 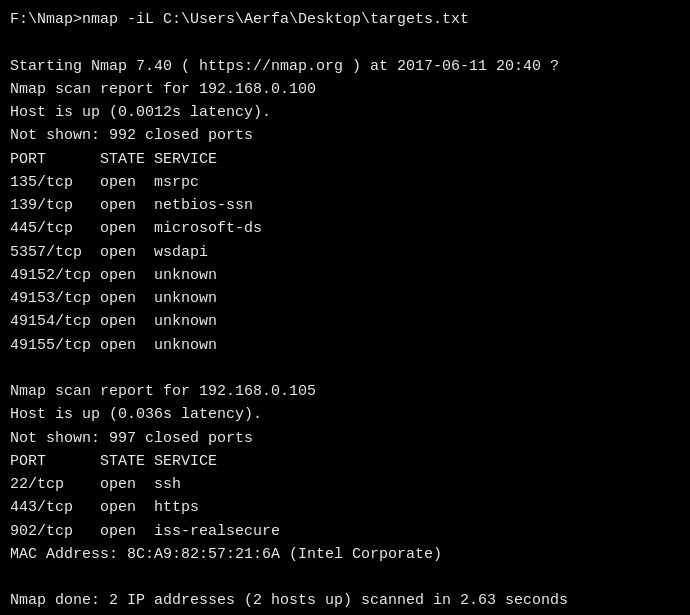 I want to click on terminal-line-port-22: 22/tcp open ssh, so click(x=345, y=484).